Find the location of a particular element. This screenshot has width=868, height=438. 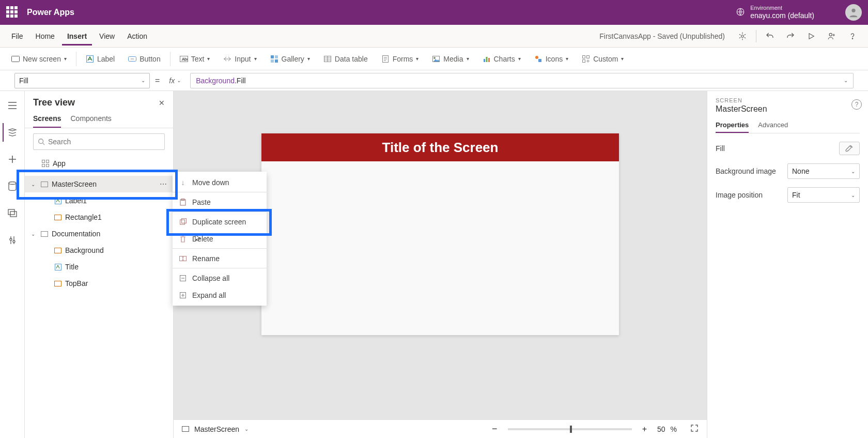

menu-file: File is located at coordinates (18, 36).